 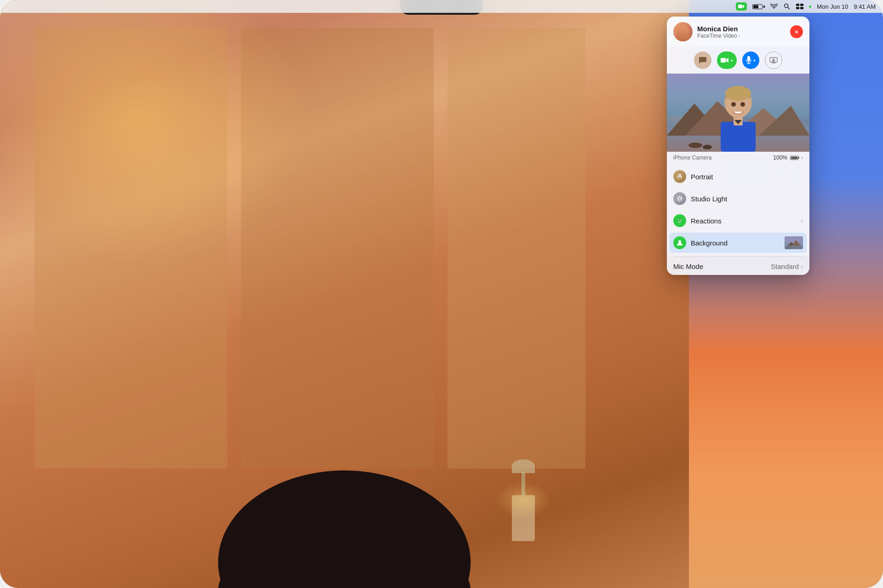 I want to click on contact-subtitle: FaceTime Video ›, so click(x=744, y=36).